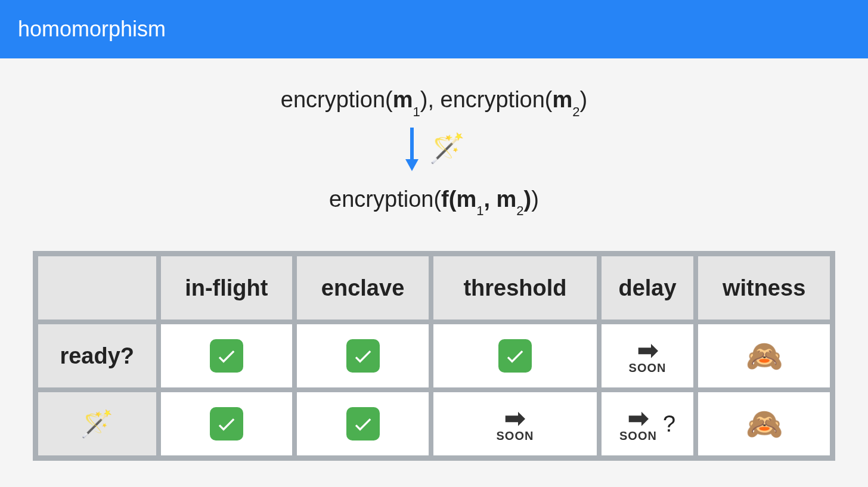 This screenshot has height=487, width=868. What do you see at coordinates (669, 424) in the screenshot?
I see `question-mark: ?` at bounding box center [669, 424].